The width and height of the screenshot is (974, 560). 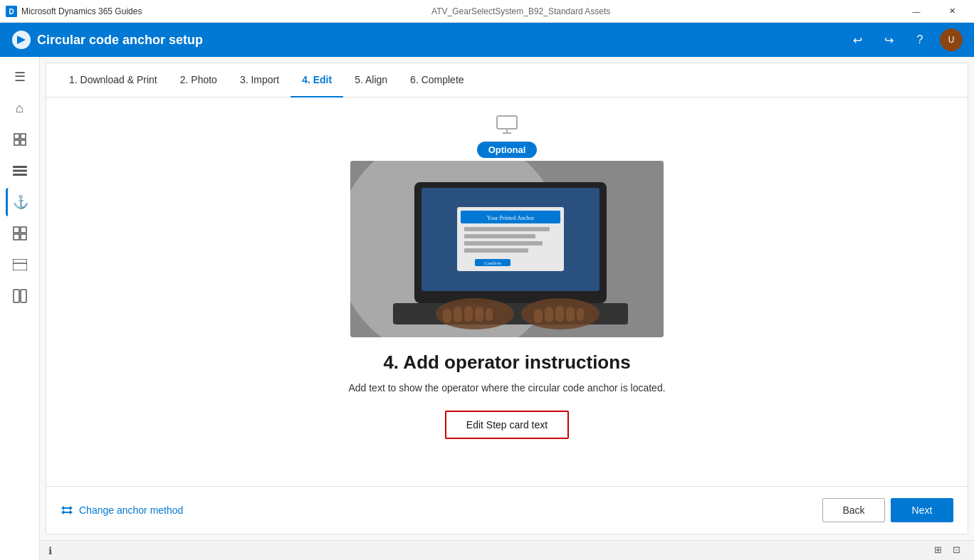 What do you see at coordinates (507, 80) in the screenshot?
I see `tabs-bar: 1. Download & Print 2. Photo 3. Import 4…` at bounding box center [507, 80].